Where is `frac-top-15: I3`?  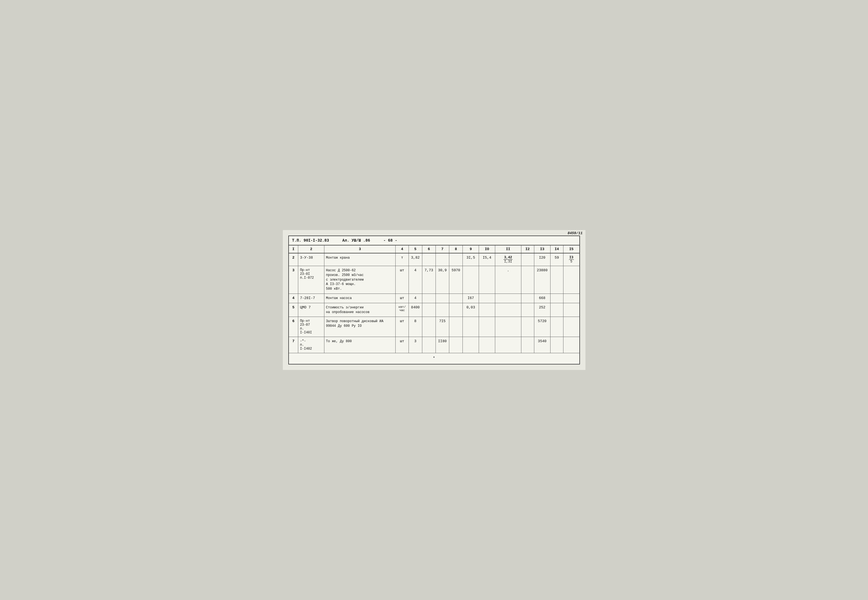 frac-top-15: I3 is located at coordinates (571, 258).